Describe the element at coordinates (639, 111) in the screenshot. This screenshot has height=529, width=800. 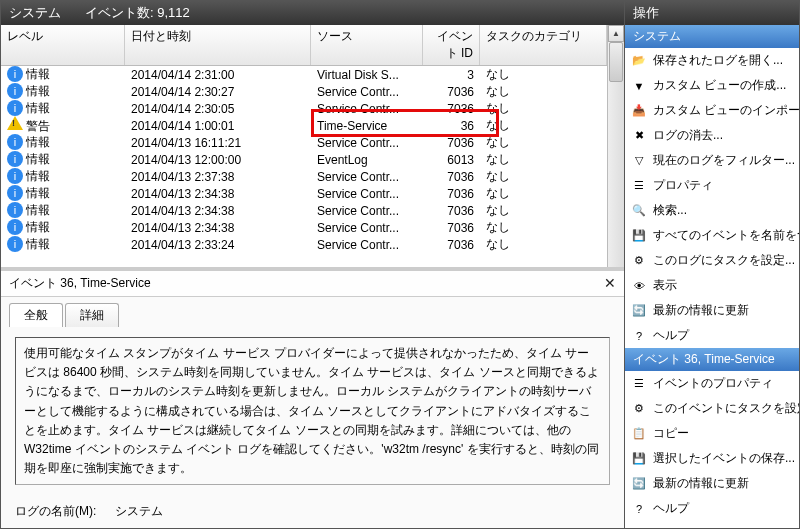
I see `import-icon: 📥` at that location.